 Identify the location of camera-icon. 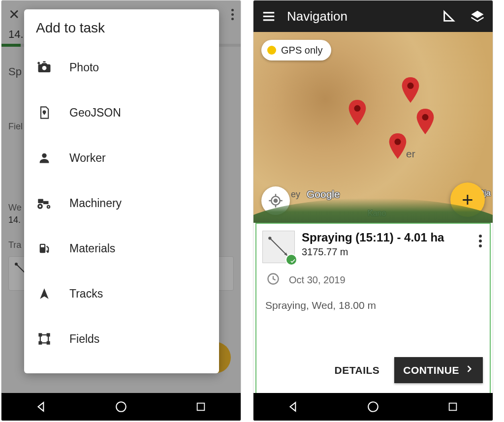
(44, 67).